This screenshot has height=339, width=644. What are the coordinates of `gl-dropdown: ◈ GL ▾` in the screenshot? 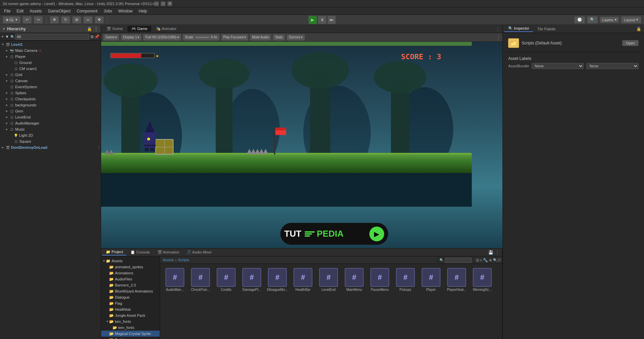 It's located at (11, 20).